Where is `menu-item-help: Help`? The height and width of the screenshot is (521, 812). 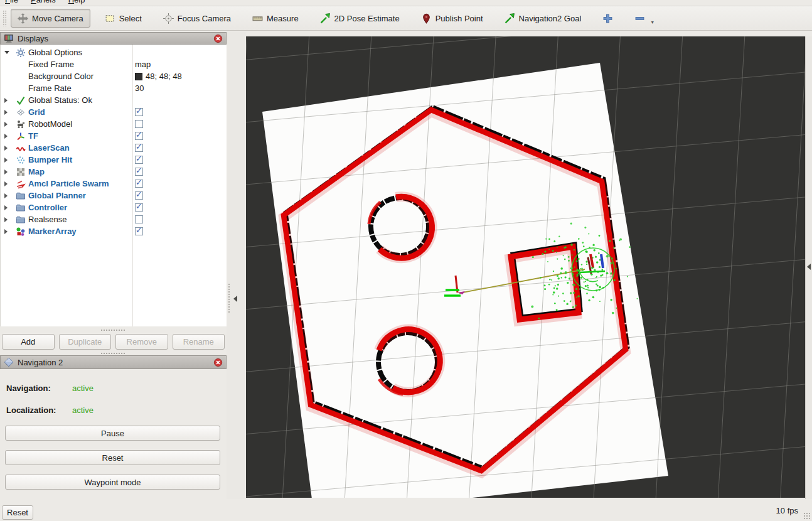 menu-item-help: Help is located at coordinates (77, 3).